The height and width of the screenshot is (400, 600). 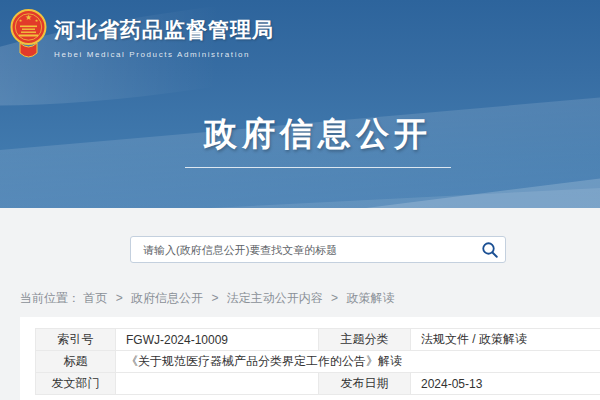 I want to click on breadcrumb-label: 当前位置：, so click(x=50, y=298).